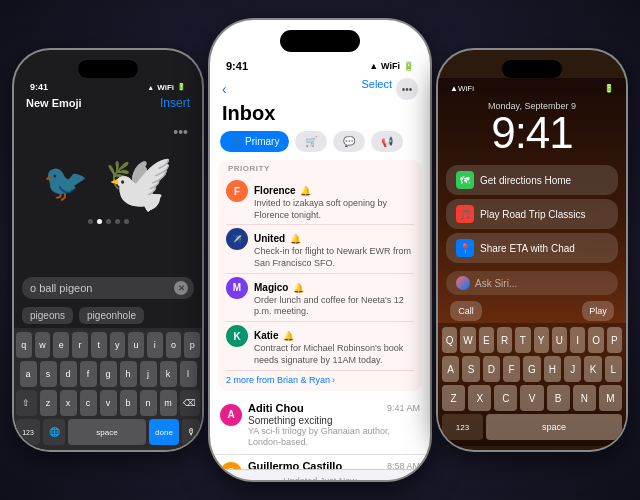 The image size is (640, 500). I want to click on priority-item-florence: F Florence 🔔 Invited to izakaya soft ope…, so click(320, 201).